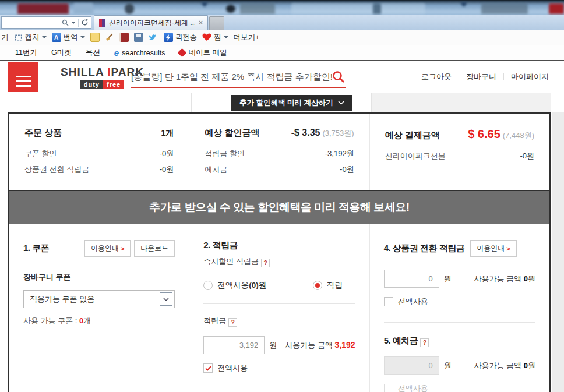  I want to click on broom-icon, so click(110, 37).